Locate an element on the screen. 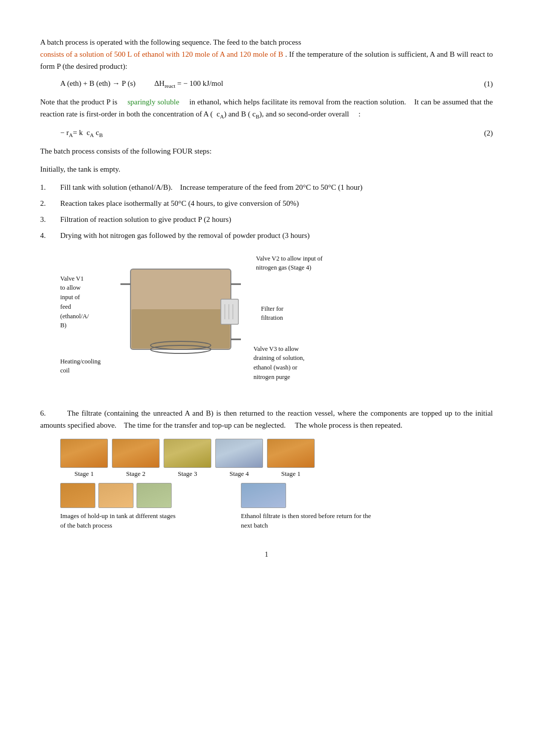 The width and height of the screenshot is (533, 756). caption-right-text: Ethanol filtrate is then stored before r… is located at coordinates (311, 521).